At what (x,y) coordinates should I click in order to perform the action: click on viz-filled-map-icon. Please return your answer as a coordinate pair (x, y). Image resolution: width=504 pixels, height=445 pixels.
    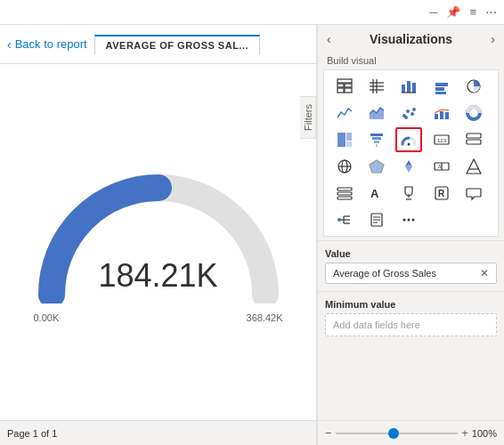
    Looking at the image, I should click on (377, 166).